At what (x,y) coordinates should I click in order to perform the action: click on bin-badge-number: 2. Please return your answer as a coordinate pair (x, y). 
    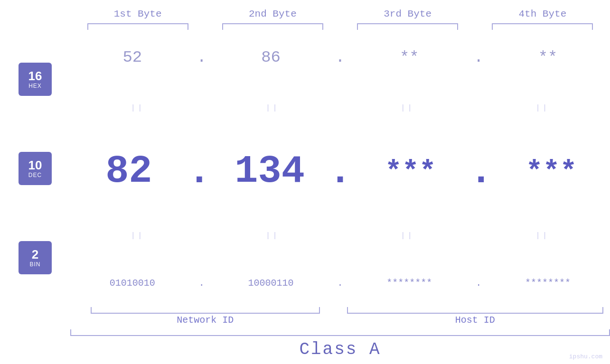
    Looking at the image, I should click on (35, 254).